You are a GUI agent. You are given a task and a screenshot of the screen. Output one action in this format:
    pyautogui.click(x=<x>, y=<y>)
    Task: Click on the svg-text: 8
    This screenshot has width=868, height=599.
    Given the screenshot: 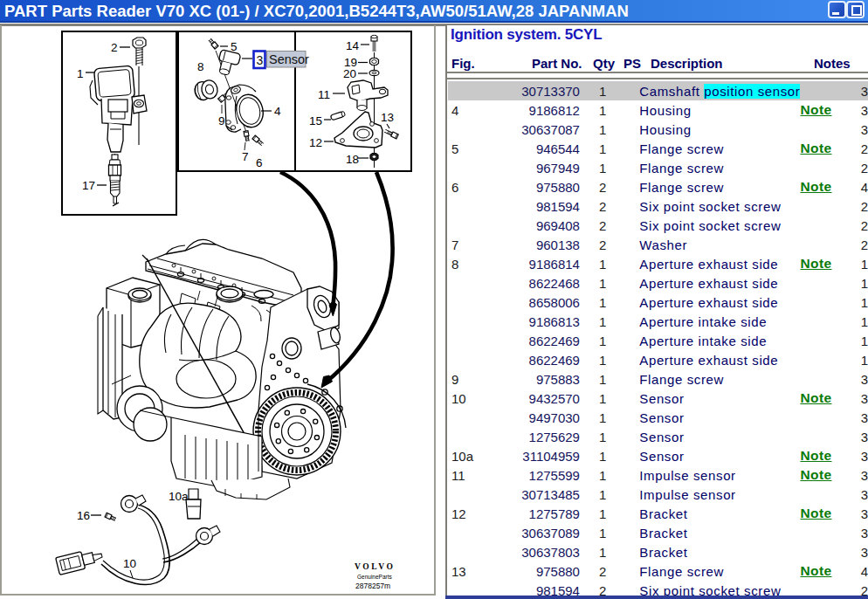 What is the action you would take?
    pyautogui.click(x=201, y=66)
    